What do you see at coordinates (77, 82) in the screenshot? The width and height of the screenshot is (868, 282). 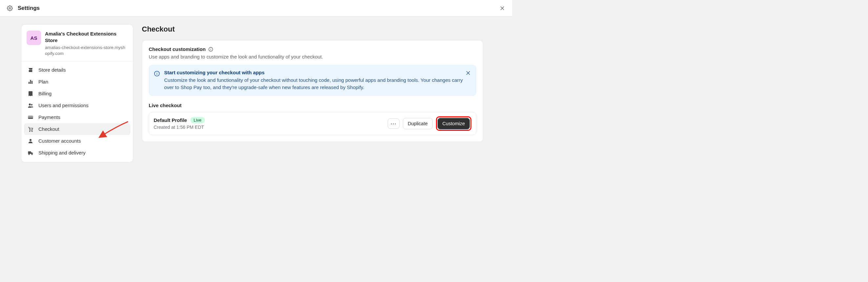 I see `sidebar-item-plan: Plan` at bounding box center [77, 82].